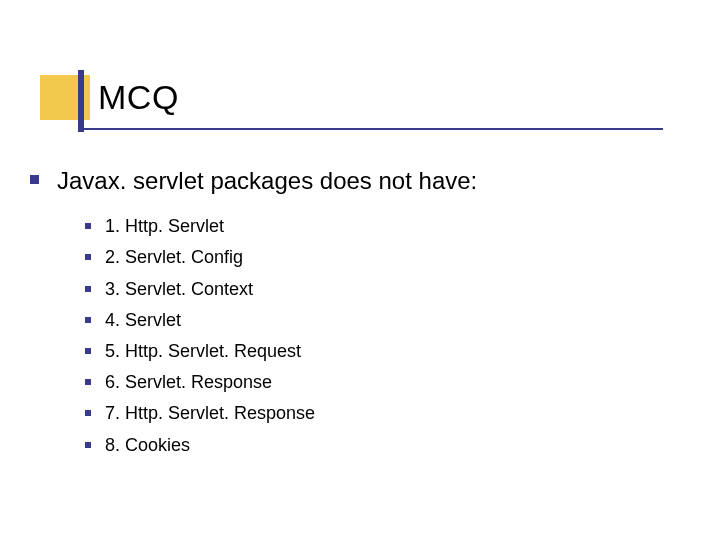  Describe the element at coordinates (81, 101) in the screenshot. I see `decorative-purple-bar` at that location.